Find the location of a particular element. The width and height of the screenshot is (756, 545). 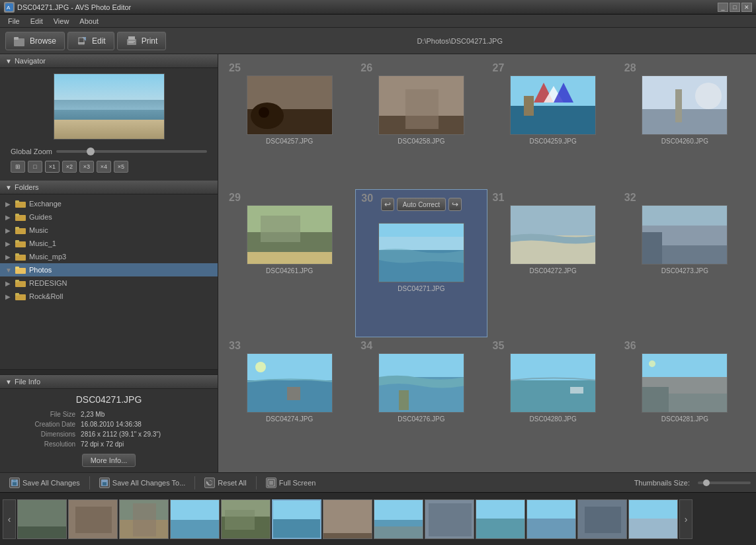

folder-item-music-mp3: ▶ Music_mp3 is located at coordinates (108, 257).